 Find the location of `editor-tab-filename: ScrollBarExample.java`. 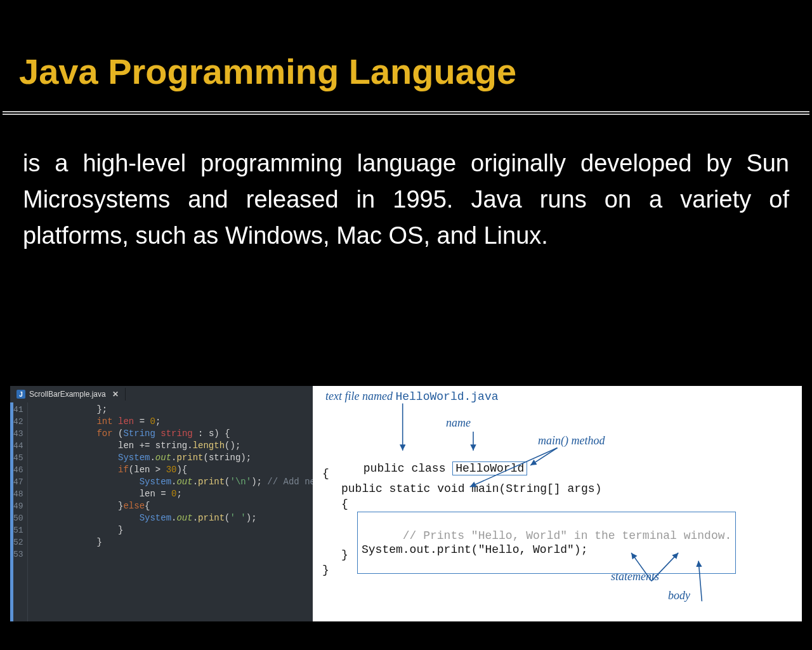

editor-tab-filename: ScrollBarExample.java is located at coordinates (67, 394).